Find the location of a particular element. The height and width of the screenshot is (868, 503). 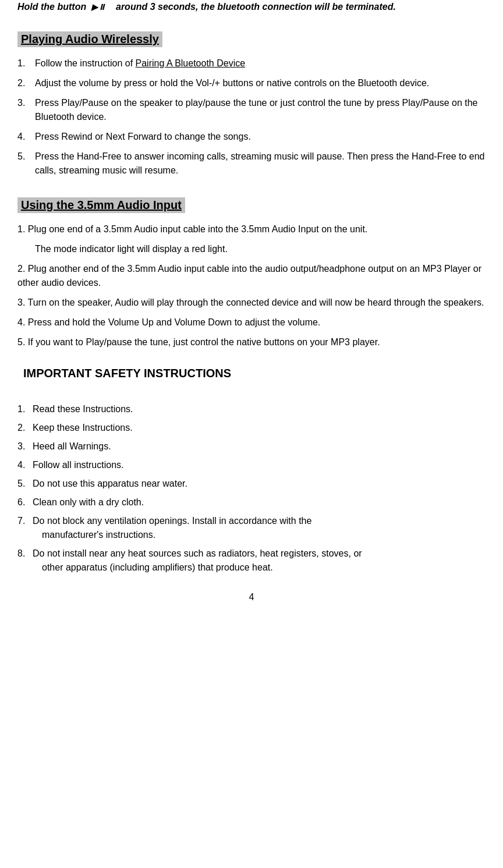

list-content: Clean only with a dry cloth. is located at coordinates (259, 502).